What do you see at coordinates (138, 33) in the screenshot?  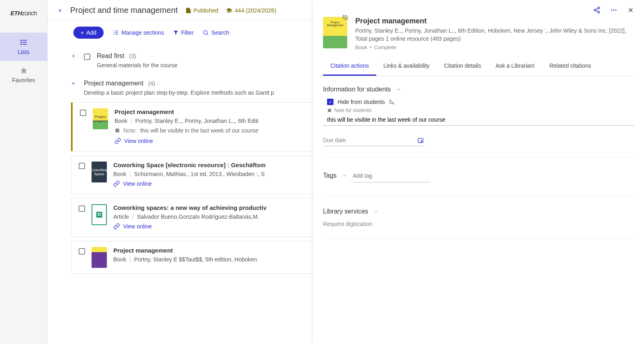 I see `manage-sections-link: Manage sections` at bounding box center [138, 33].